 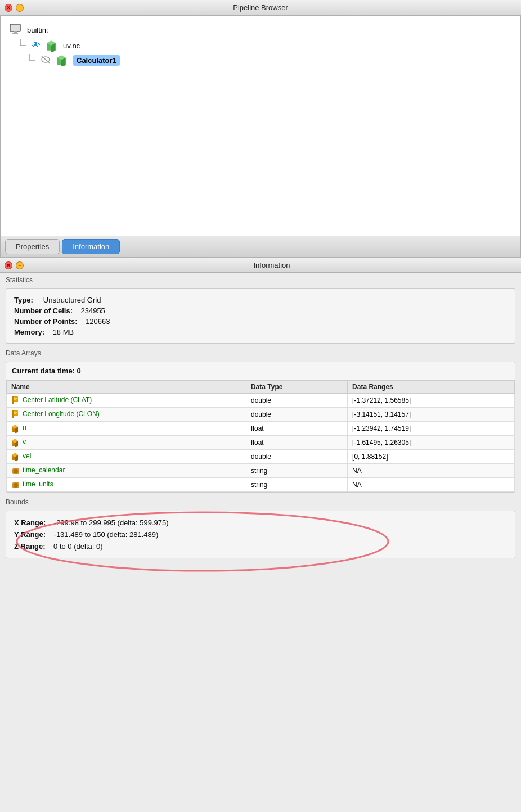 What do you see at coordinates (261, 400) in the screenshot?
I see `table-row: Center Latitude (CLAT)double[-1.37212, 1…` at bounding box center [261, 400].